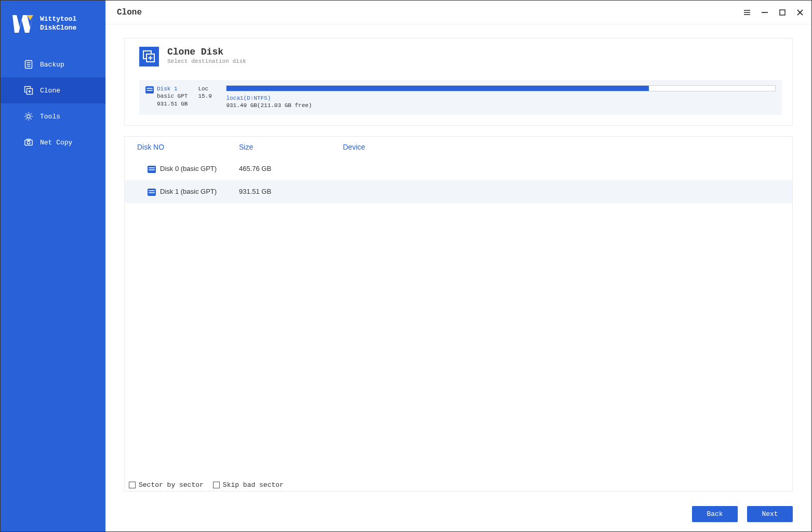 The height and width of the screenshot is (532, 812). I want to click on document-icon, so click(29, 64).